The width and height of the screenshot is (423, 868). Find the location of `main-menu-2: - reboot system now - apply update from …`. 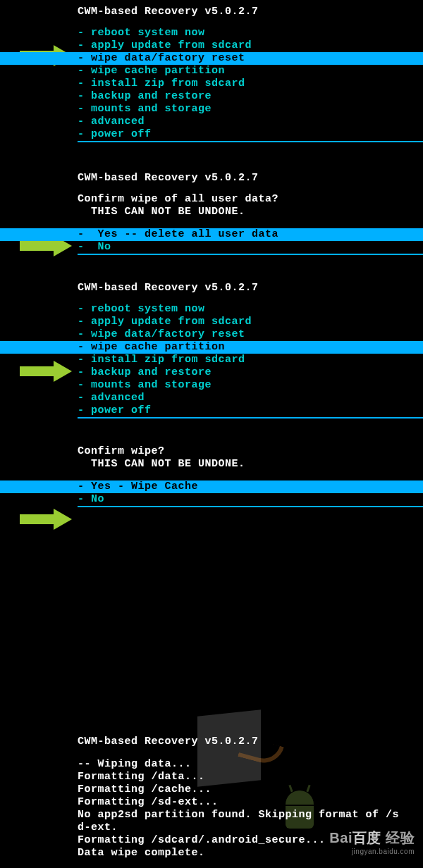

main-menu-2: - reboot system now - apply update from … is located at coordinates (212, 360).